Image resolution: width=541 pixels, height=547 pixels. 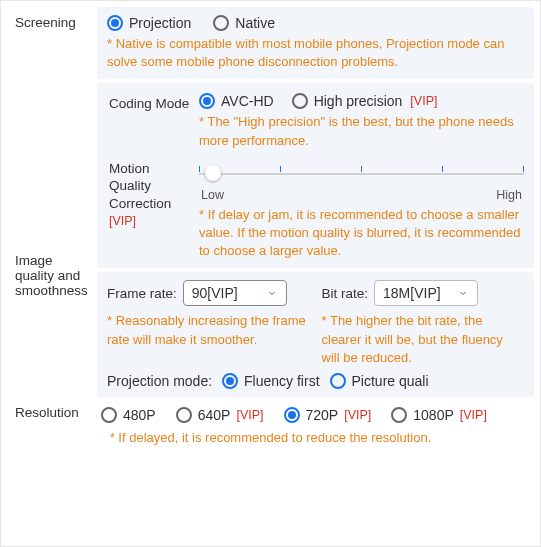 What do you see at coordinates (215, 293) in the screenshot?
I see `frame-rate-value: 90[VIP]` at bounding box center [215, 293].